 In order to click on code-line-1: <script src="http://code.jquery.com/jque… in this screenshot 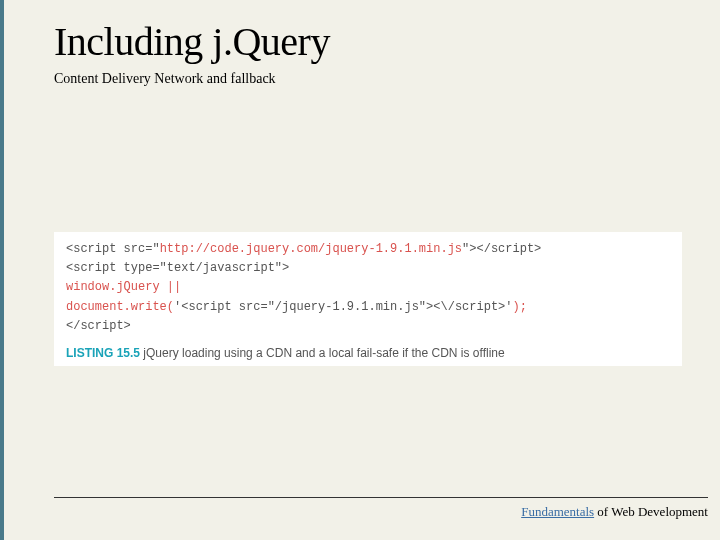, I will do `click(368, 250)`.